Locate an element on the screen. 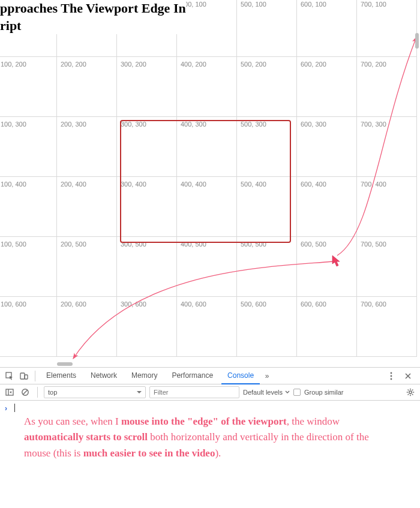 The image size is (420, 508). grid-cell: 100, 300 is located at coordinates (29, 147).